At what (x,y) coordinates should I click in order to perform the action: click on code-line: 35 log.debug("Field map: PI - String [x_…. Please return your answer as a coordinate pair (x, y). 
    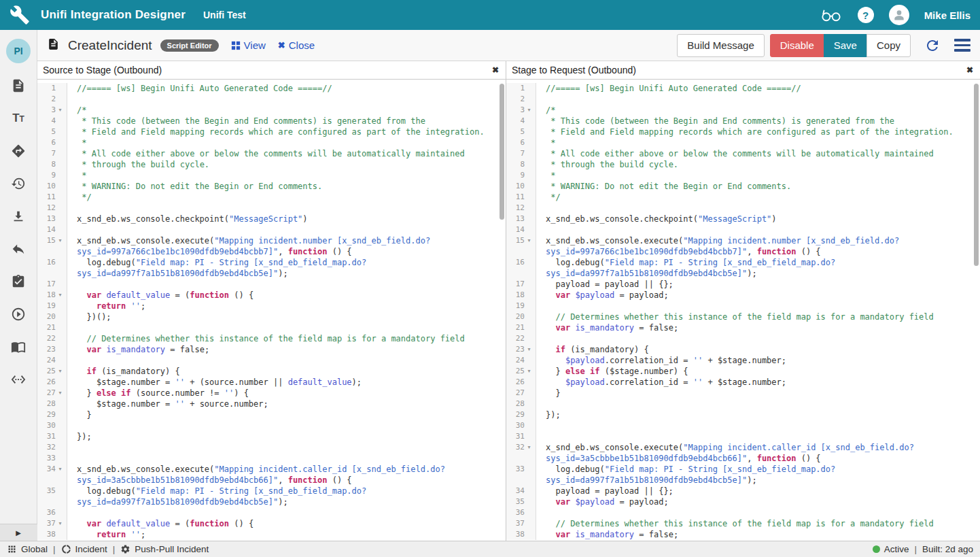
    Looking at the image, I should click on (272, 496).